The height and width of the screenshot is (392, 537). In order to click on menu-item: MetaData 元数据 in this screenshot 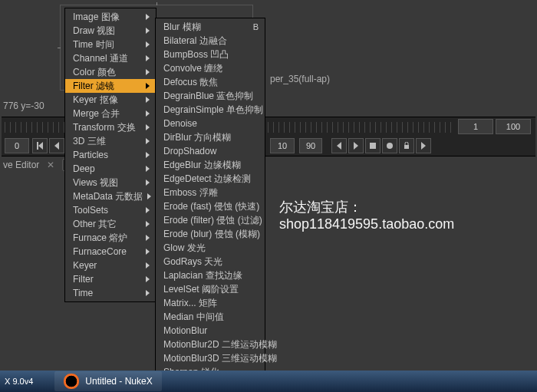, I will do `click(110, 196)`.